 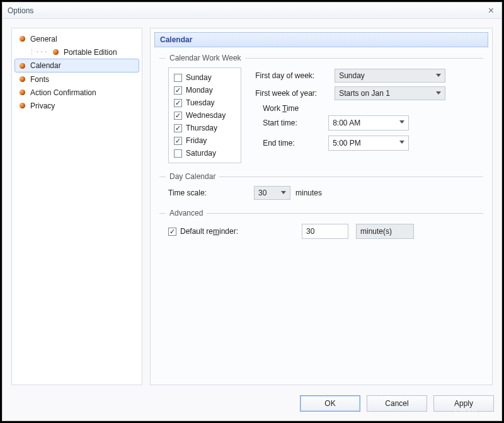 I want to click on day-label: Sunday, so click(x=199, y=78).